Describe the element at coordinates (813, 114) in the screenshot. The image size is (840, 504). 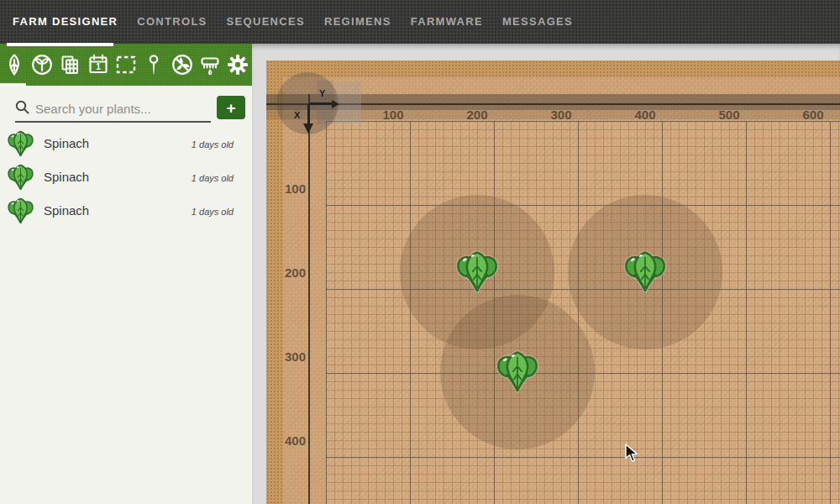
I see `axis-label: 600` at that location.